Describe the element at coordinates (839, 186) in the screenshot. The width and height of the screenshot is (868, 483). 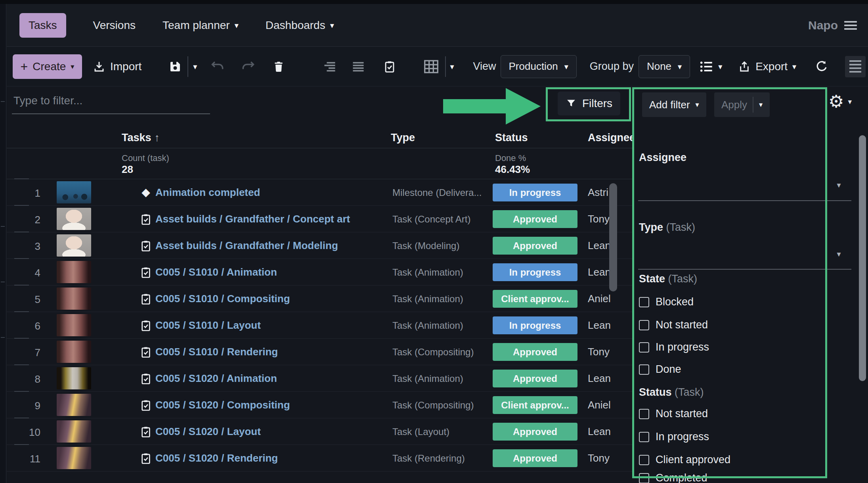
I see `assignee-select-triangle-icon: ▼` at that location.